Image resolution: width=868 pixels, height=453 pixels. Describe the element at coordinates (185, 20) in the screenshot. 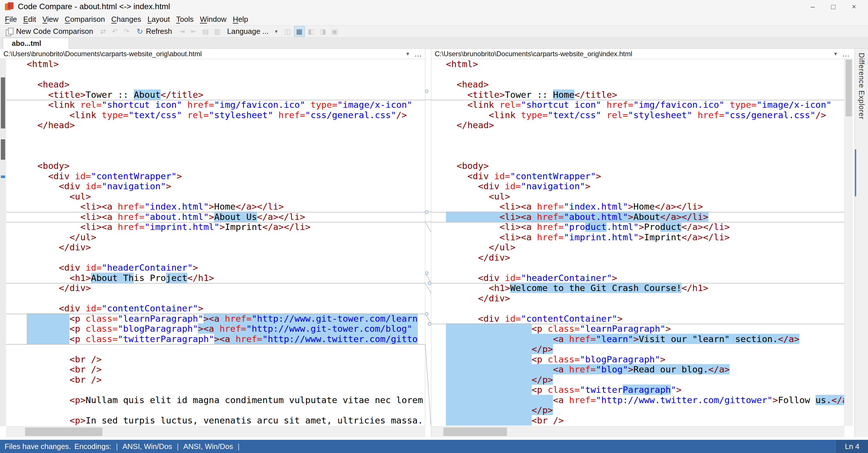

I see `menu-item-tools: Tools` at that location.